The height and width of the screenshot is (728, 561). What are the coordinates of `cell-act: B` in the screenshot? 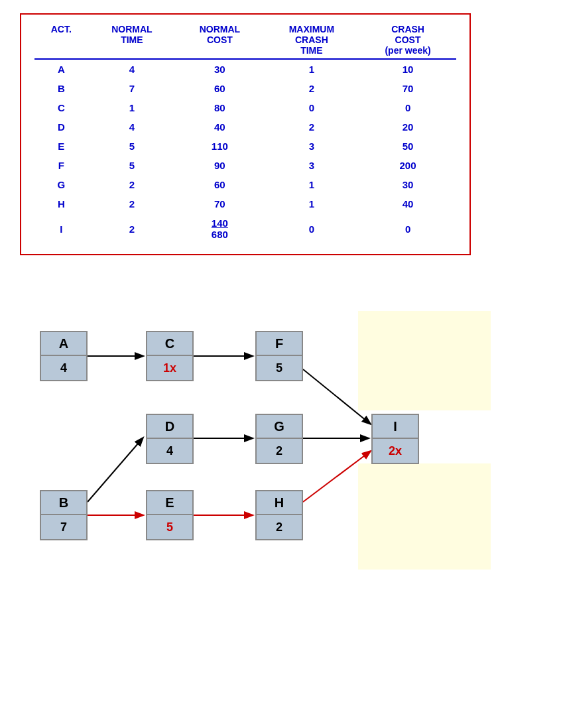 It's located at (61, 89).